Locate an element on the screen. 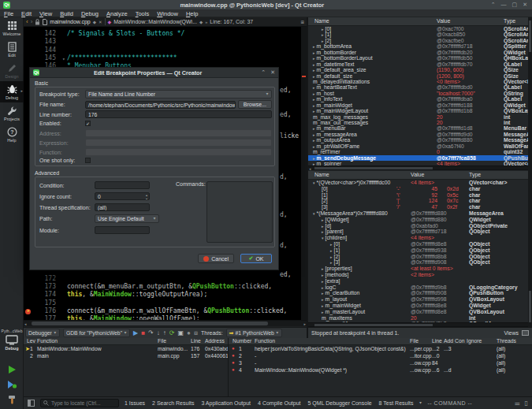 This screenshot has height=409, width=532. step-out-icon: ↑ is located at coordinates (165, 333).